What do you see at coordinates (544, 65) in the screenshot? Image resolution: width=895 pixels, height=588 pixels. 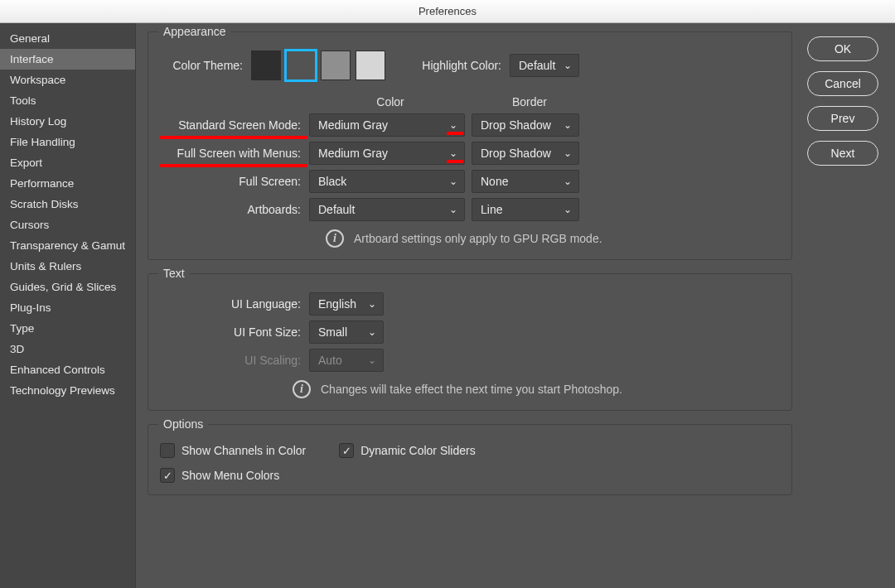 I see `highlight-color-dropdown: Default ⌄` at bounding box center [544, 65].